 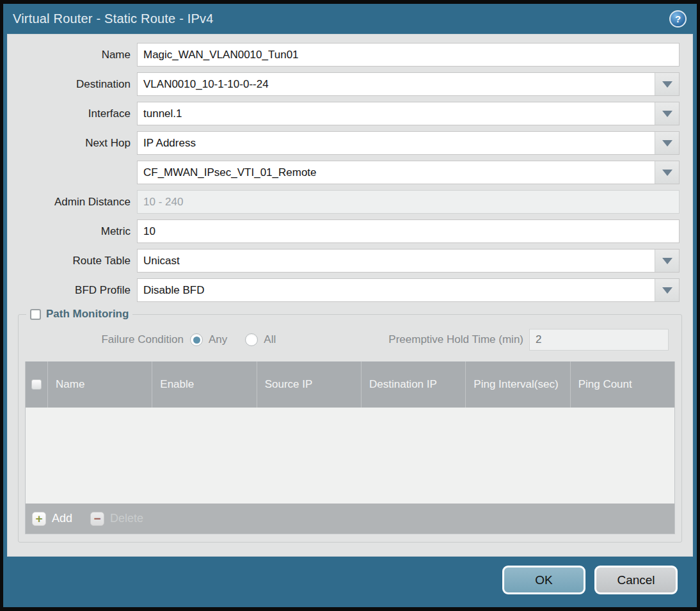 What do you see at coordinates (52, 519) in the screenshot?
I see `add-button: + Add` at bounding box center [52, 519].